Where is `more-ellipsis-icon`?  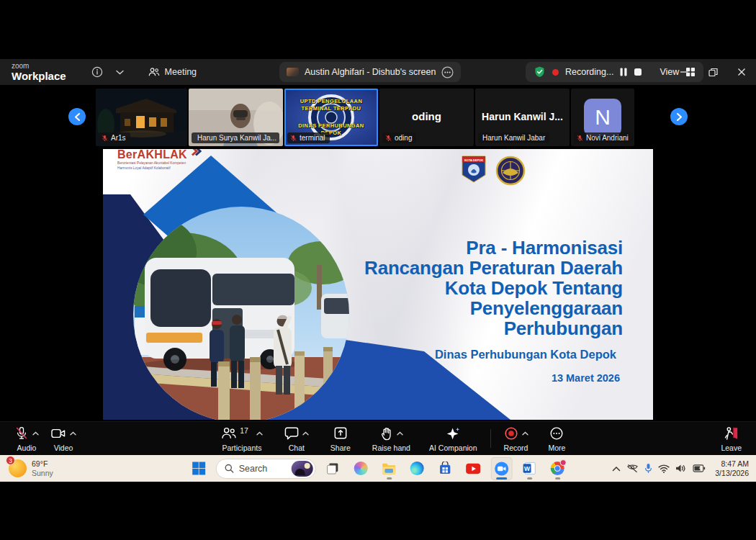
more-ellipsis-icon is located at coordinates (557, 433).